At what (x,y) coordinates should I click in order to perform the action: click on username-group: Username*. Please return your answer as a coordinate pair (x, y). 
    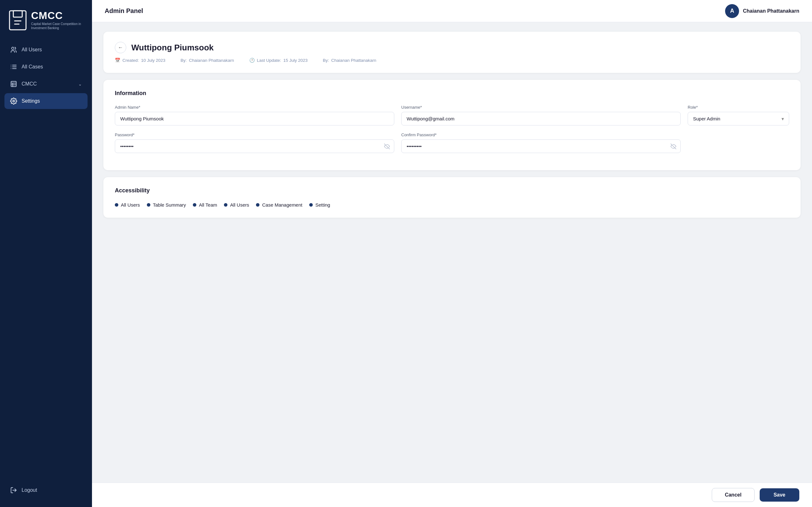
    Looking at the image, I should click on (541, 115).